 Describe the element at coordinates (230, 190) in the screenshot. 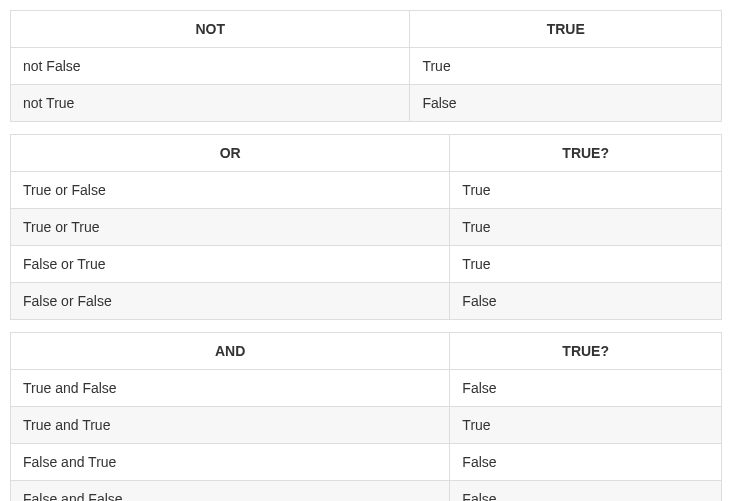

I see `cell-expr: True or False` at that location.